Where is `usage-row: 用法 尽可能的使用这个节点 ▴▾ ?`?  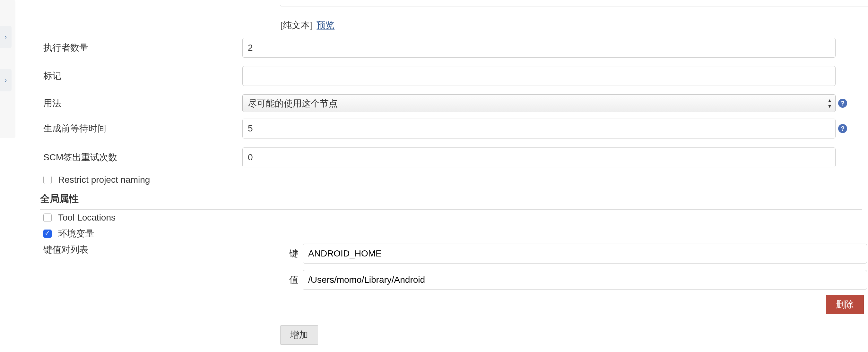 usage-row: 用法 尽可能的使用这个节点 ▴▾ ? is located at coordinates (454, 103).